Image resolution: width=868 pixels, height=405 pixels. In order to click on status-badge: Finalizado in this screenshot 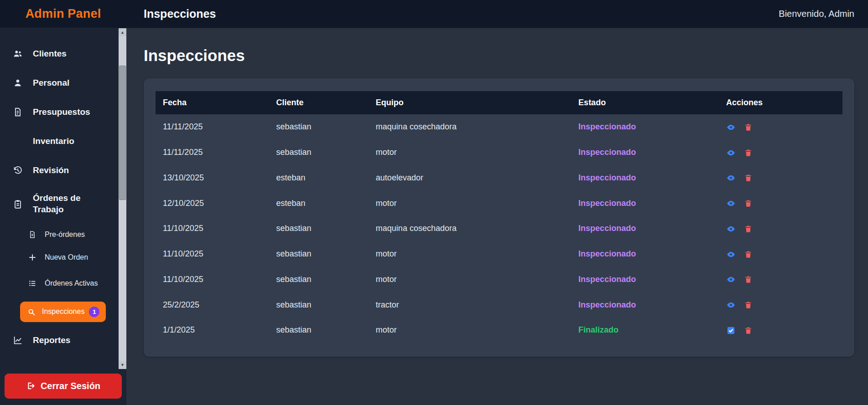, I will do `click(598, 330)`.